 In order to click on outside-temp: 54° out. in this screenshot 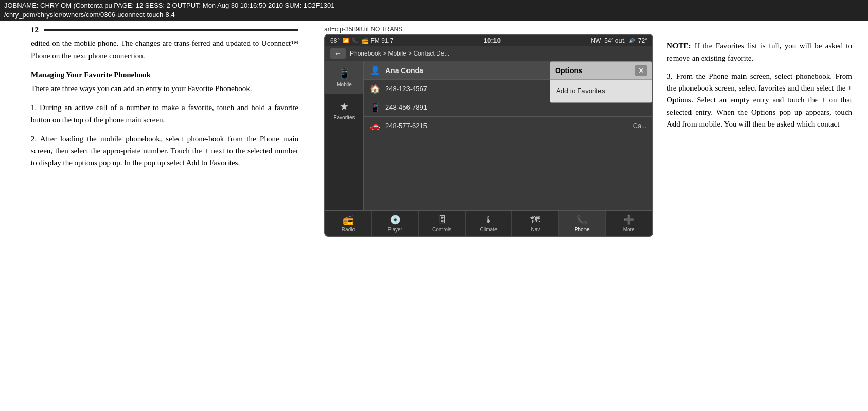, I will do `click(615, 41)`.